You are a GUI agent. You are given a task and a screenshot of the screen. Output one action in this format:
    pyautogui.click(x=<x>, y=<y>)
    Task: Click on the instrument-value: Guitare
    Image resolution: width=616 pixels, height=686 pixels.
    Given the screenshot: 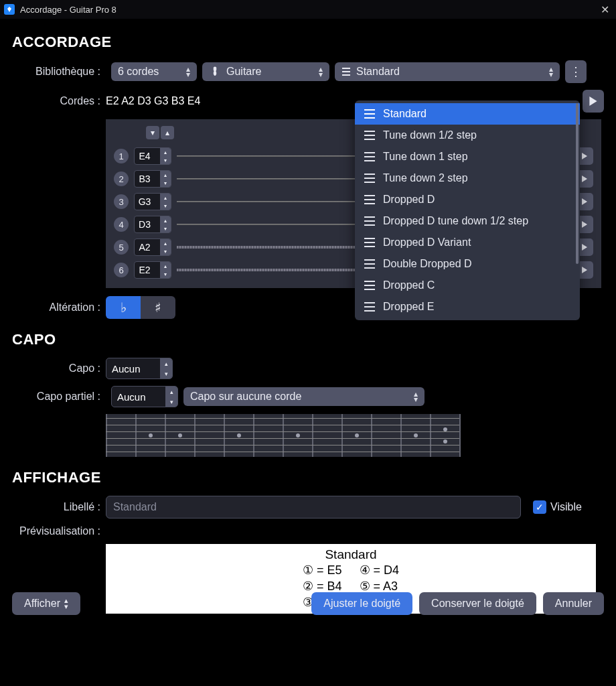 What is the action you would take?
    pyautogui.click(x=244, y=72)
    